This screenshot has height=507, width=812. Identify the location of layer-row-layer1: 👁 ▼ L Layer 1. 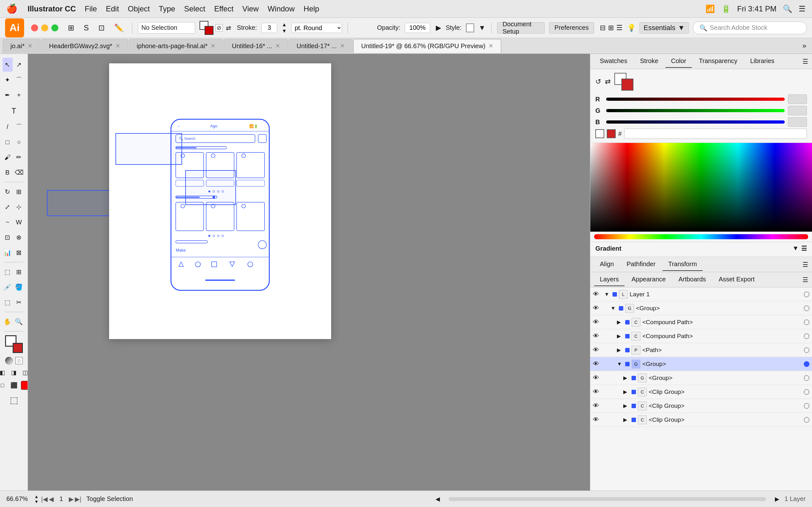
(701, 294).